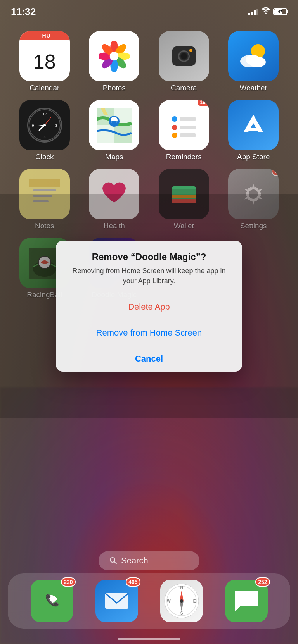 The height and width of the screenshot is (644, 298). What do you see at coordinates (149, 561) in the screenshot?
I see `search-bar: Search` at bounding box center [149, 561].